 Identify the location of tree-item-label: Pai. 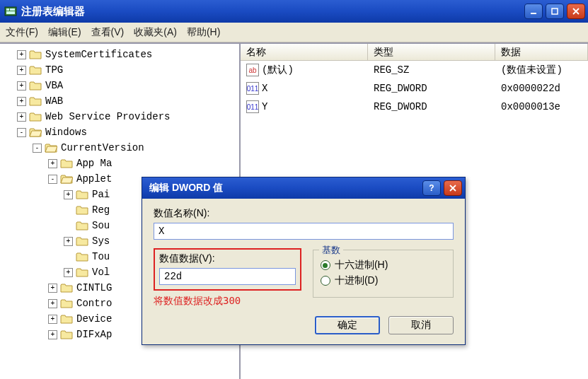
(100, 194).